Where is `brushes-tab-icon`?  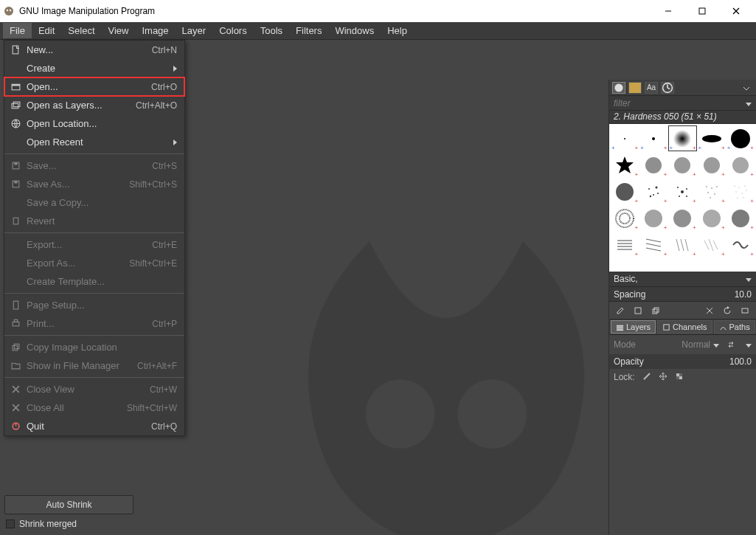 brushes-tab-icon is located at coordinates (619, 88).